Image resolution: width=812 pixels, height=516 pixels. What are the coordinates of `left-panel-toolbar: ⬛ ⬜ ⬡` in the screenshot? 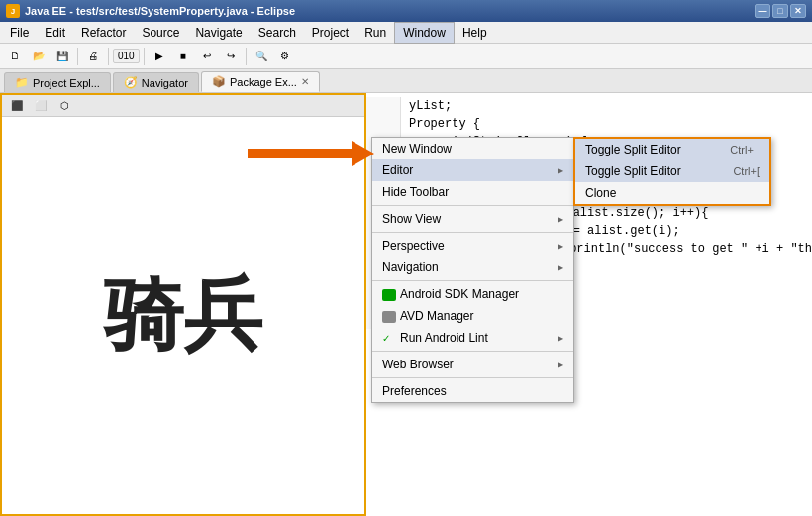 It's located at (183, 106).